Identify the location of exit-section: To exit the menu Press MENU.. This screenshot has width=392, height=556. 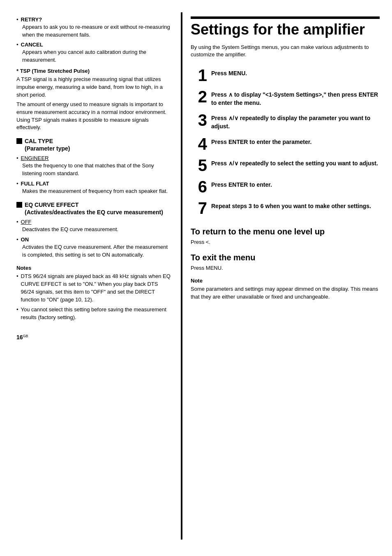
(285, 262).